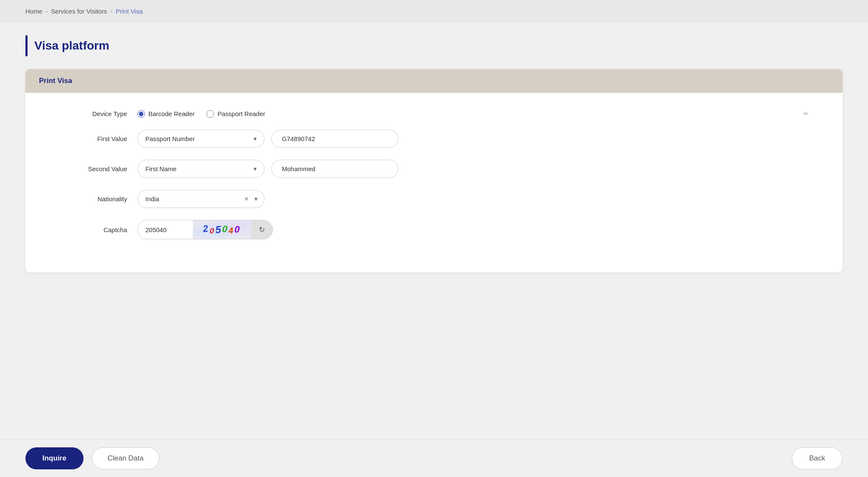  Describe the element at coordinates (201, 169) in the screenshot. I see `second-value-select: First Name Last Name Passport Number` at that location.